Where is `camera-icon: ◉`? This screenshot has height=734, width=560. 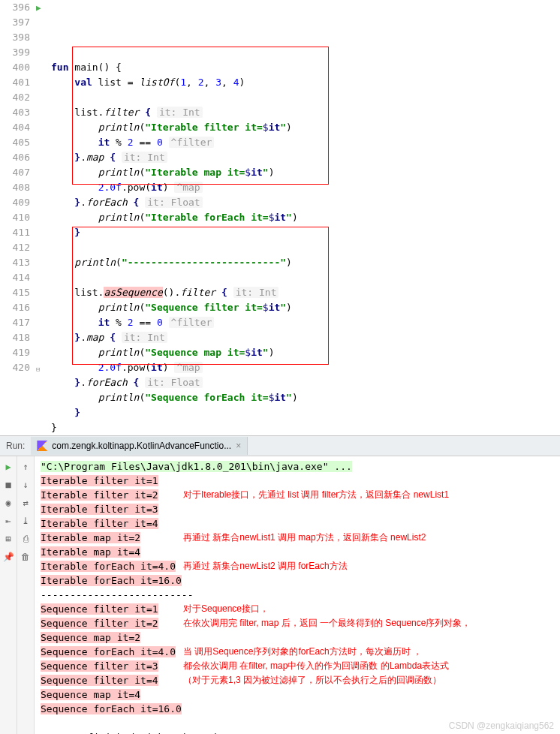 camera-icon: ◉ is located at coordinates (8, 503).